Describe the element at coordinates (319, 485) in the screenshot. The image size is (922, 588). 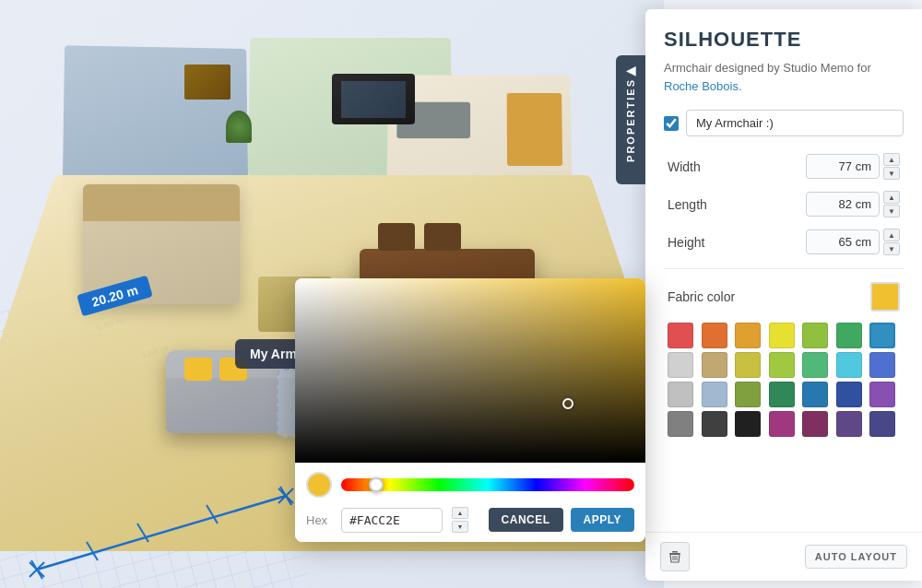
I see `current-color-dot` at that location.